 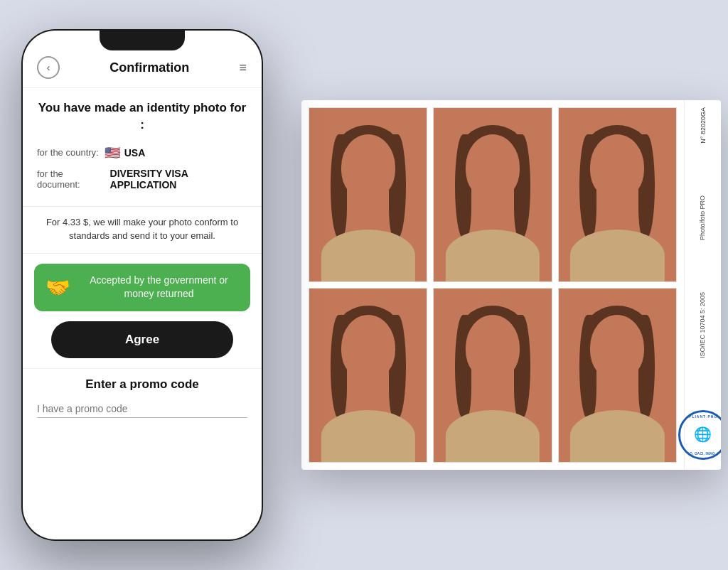 What do you see at coordinates (68, 152) in the screenshot?
I see `country-label: for the country:` at bounding box center [68, 152].